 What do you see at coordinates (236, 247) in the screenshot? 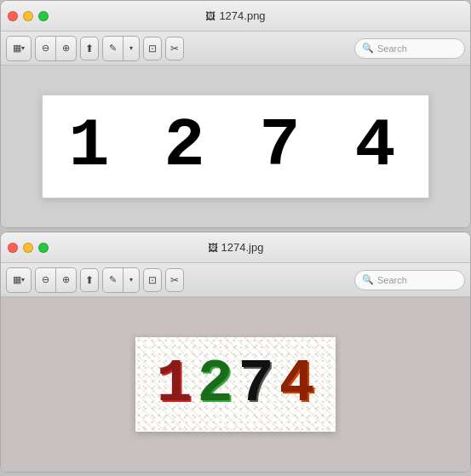
I see `window-title-jpg: 🖼 1274.jpg` at bounding box center [236, 247].